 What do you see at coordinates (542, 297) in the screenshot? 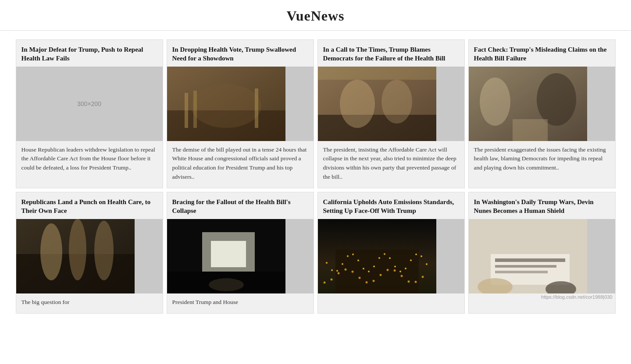
I see `watermark: https://blog.csdn.net/cor1988|030` at bounding box center [542, 297].